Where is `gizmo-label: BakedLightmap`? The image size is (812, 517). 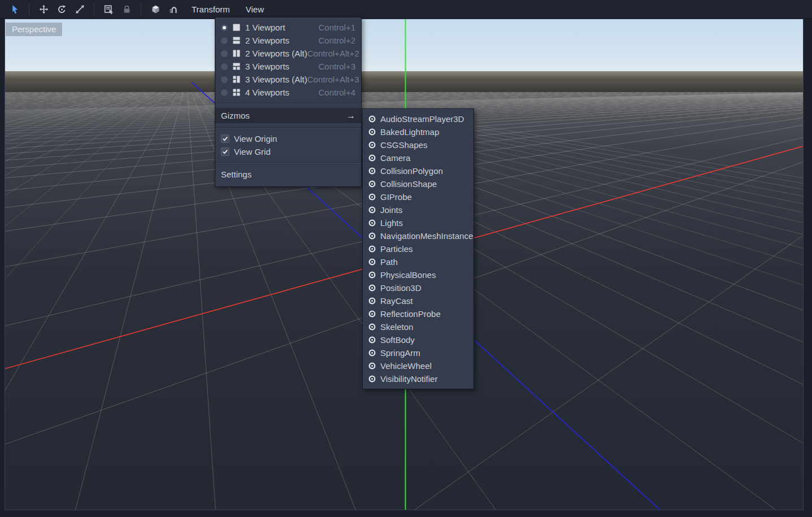
gizmo-label: BakedLightmap is located at coordinates (410, 132).